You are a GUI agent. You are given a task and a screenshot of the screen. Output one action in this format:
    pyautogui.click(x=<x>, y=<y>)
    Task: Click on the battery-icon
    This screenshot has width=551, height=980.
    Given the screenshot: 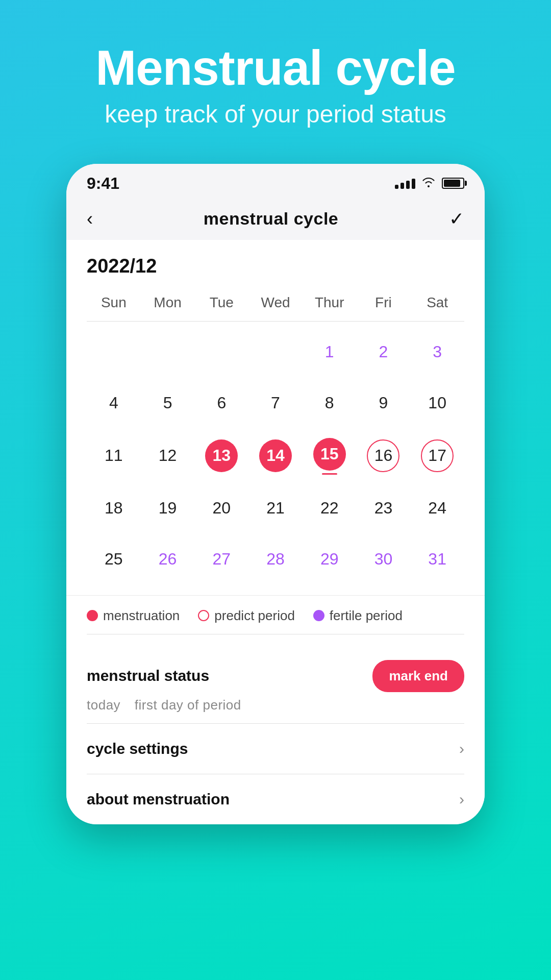 What is the action you would take?
    pyautogui.click(x=453, y=183)
    